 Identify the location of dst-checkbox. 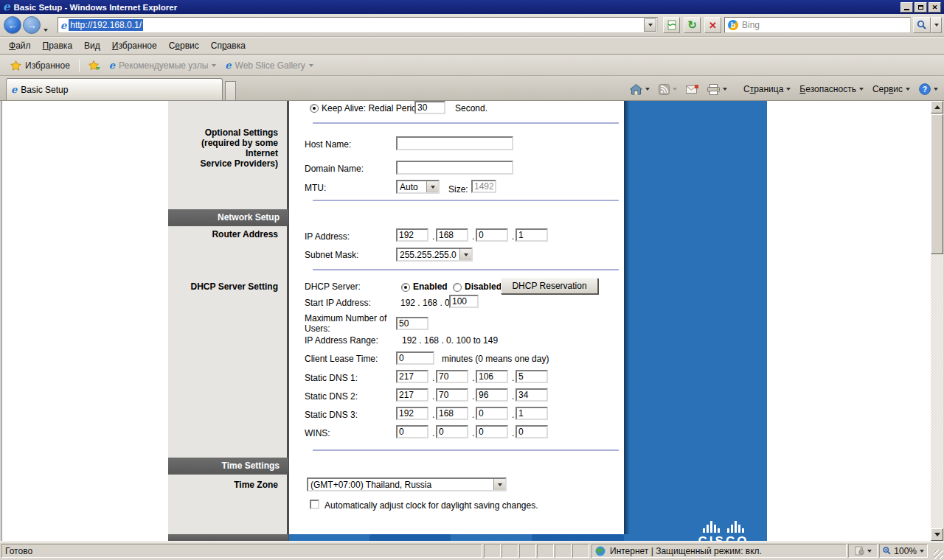
(314, 504).